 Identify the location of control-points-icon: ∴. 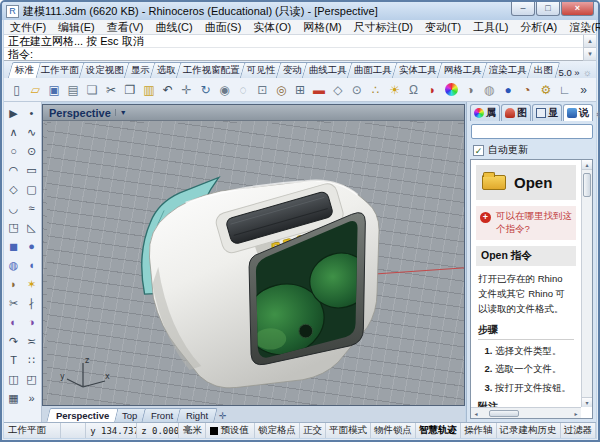
(376, 90).